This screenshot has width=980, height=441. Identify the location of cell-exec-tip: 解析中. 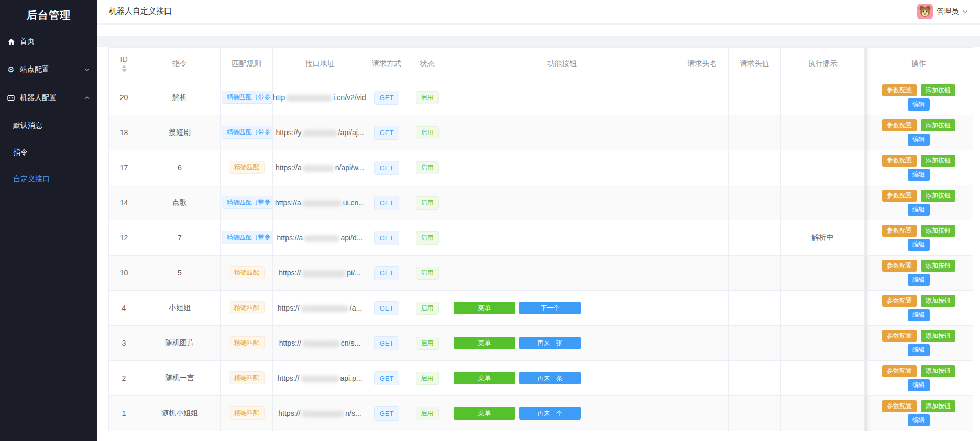
(823, 238).